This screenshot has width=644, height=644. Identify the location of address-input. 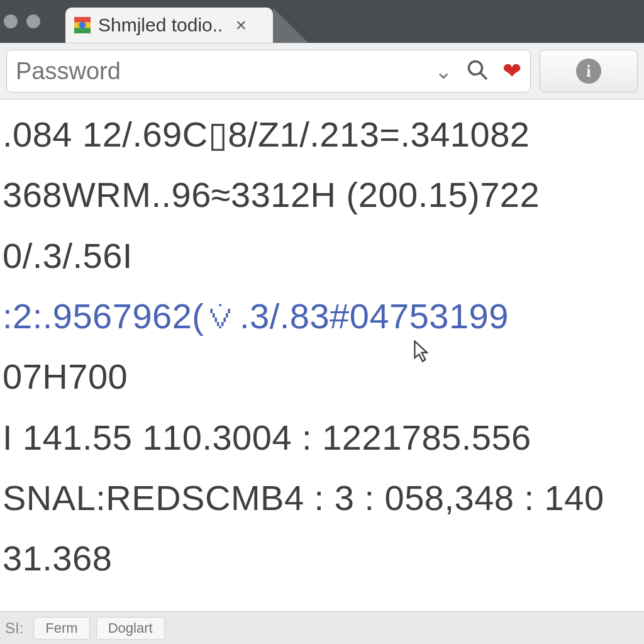
(218, 72).